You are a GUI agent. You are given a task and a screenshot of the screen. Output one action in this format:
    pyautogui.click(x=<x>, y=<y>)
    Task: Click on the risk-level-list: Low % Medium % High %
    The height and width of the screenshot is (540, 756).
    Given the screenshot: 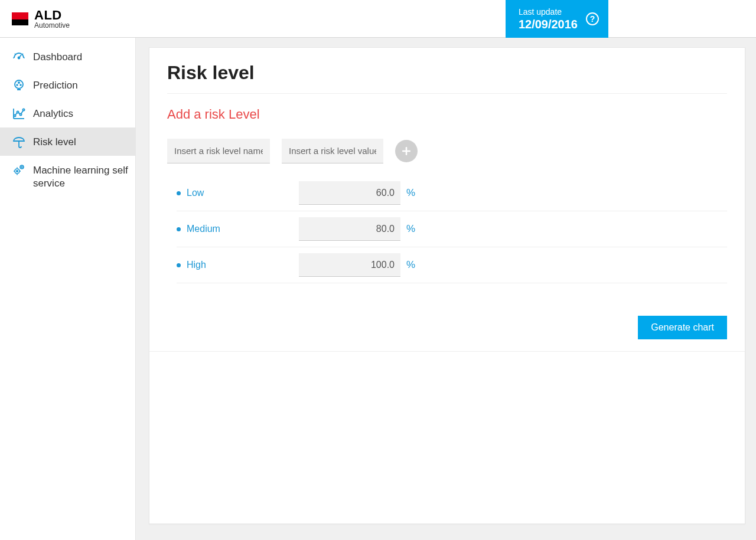 What is the action you would take?
    pyautogui.click(x=447, y=233)
    